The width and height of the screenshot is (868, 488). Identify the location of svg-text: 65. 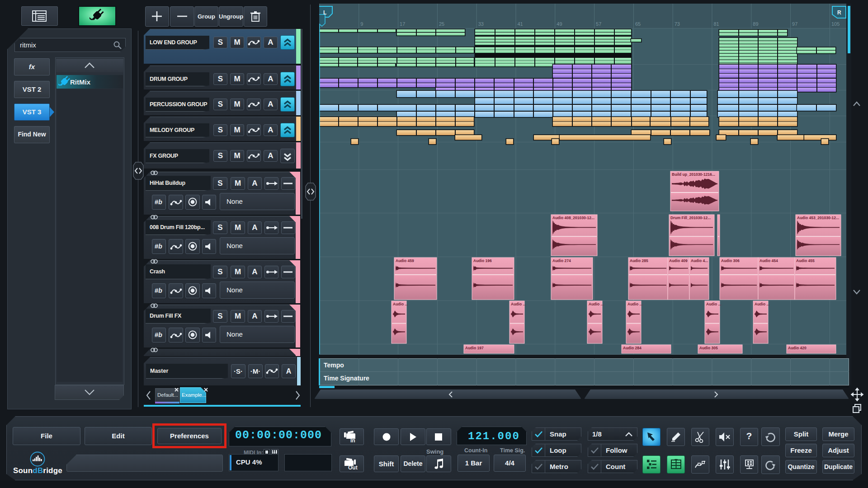
(638, 24).